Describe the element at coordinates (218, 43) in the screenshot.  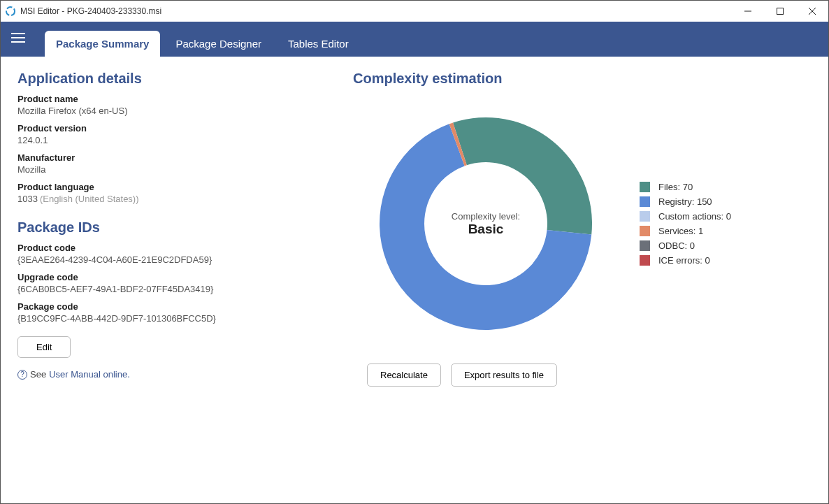
I see `tab-package-designer: Package Designer` at that location.